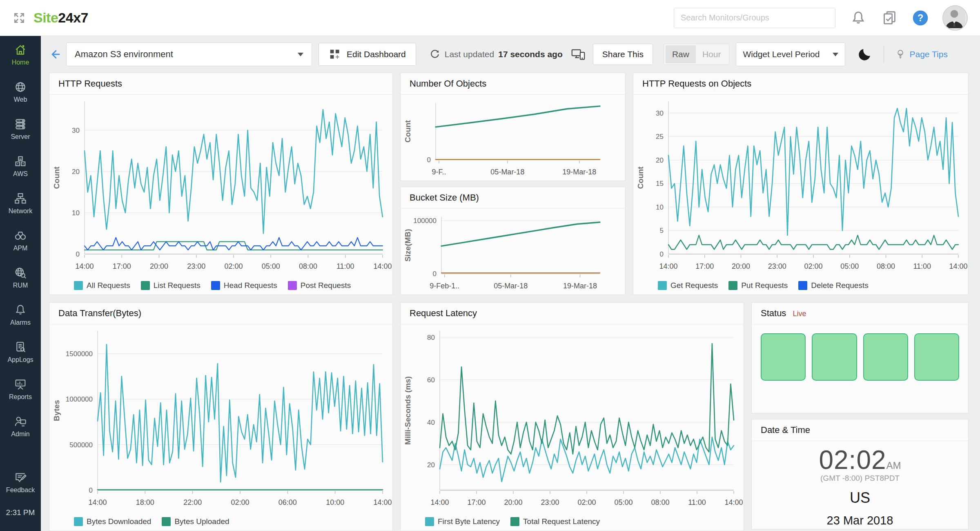 The height and width of the screenshot is (531, 980). Describe the element at coordinates (195, 522) in the screenshot. I see `legend-item: Bytes Uploaded` at that location.